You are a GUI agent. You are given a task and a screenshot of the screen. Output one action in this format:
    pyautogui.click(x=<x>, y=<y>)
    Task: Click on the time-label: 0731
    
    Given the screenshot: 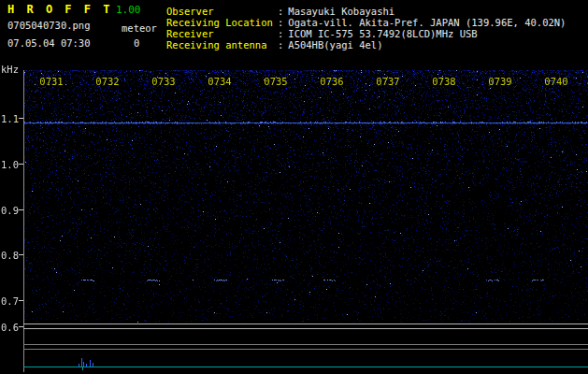 What is the action you would take?
    pyautogui.click(x=51, y=81)
    